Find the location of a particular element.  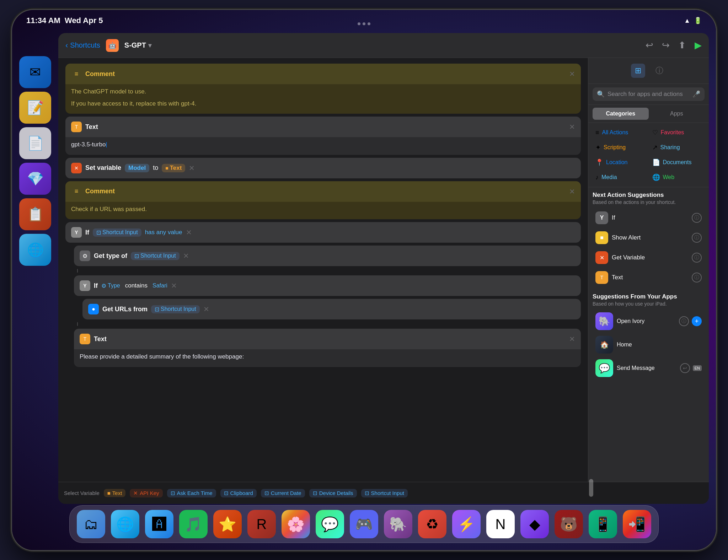

sidebar-app-obsidian: 💎 is located at coordinates (35, 179).